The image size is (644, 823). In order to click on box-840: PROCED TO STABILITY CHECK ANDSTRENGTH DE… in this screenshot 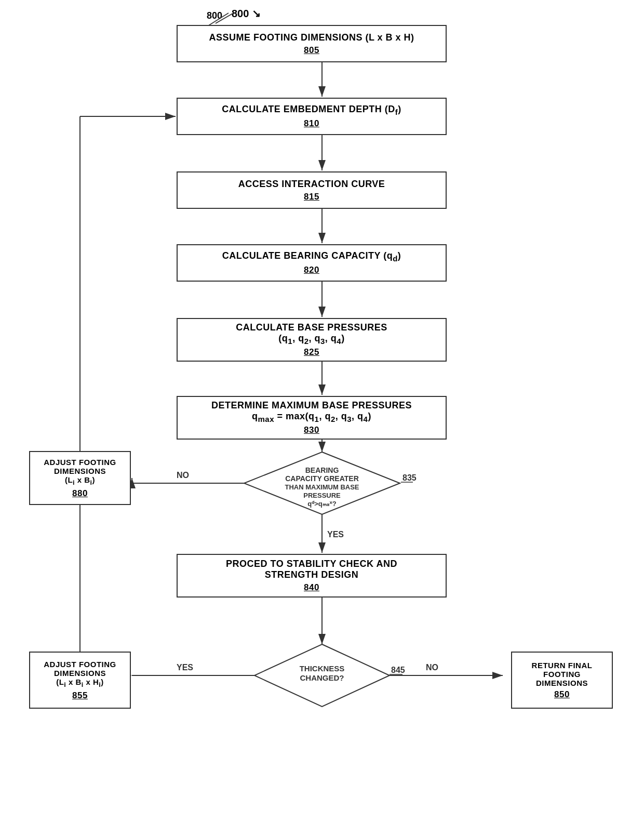, I will do `click(312, 576)`.